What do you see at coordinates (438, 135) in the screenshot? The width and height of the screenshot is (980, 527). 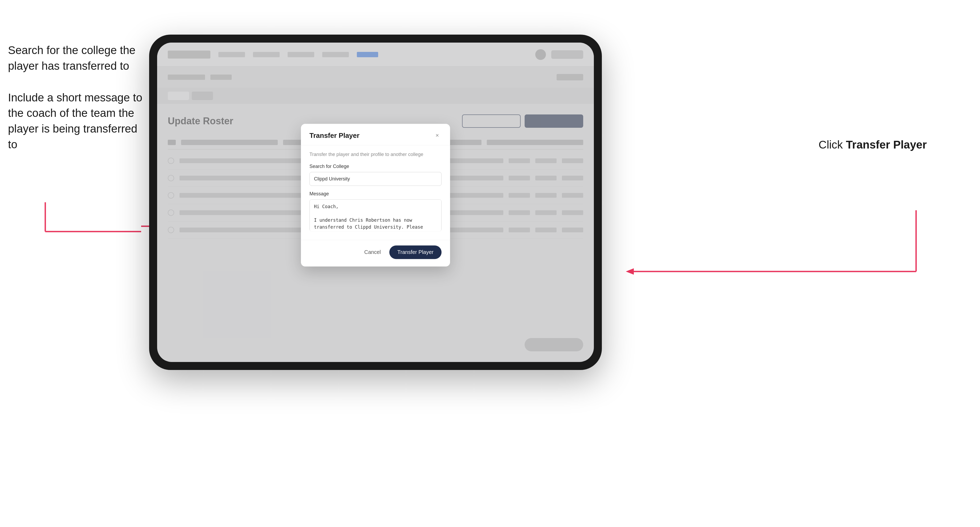 I see `close-icon: ×` at bounding box center [438, 135].